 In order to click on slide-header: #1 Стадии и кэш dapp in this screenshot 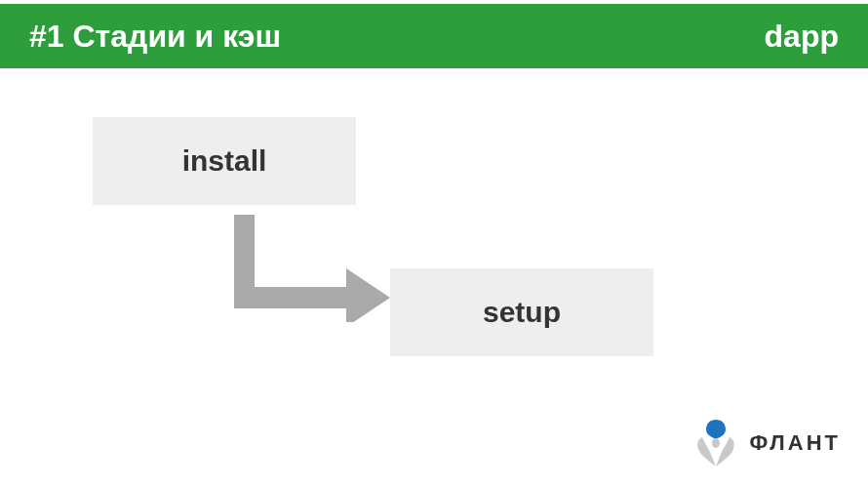, I will do `click(434, 34)`.